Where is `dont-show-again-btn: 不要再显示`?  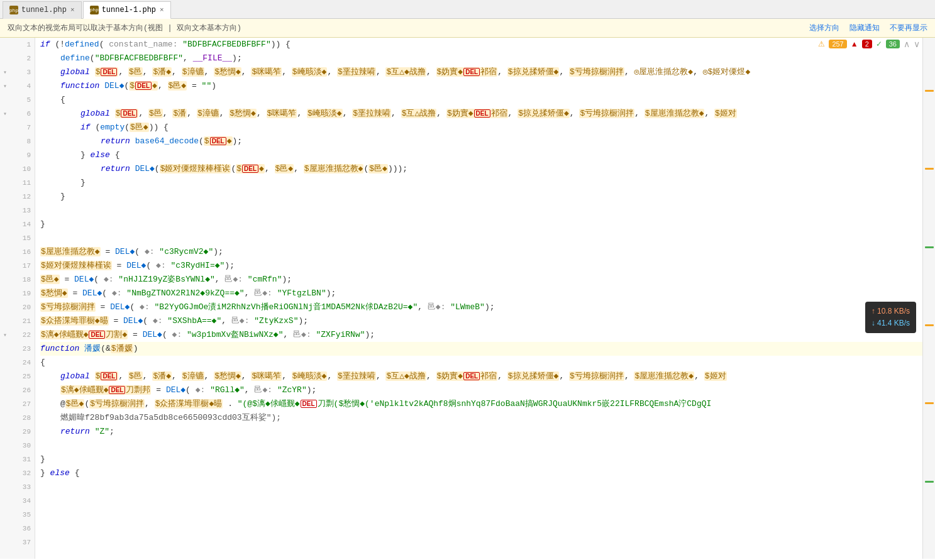 dont-show-again-btn: 不要再显示 is located at coordinates (909, 28).